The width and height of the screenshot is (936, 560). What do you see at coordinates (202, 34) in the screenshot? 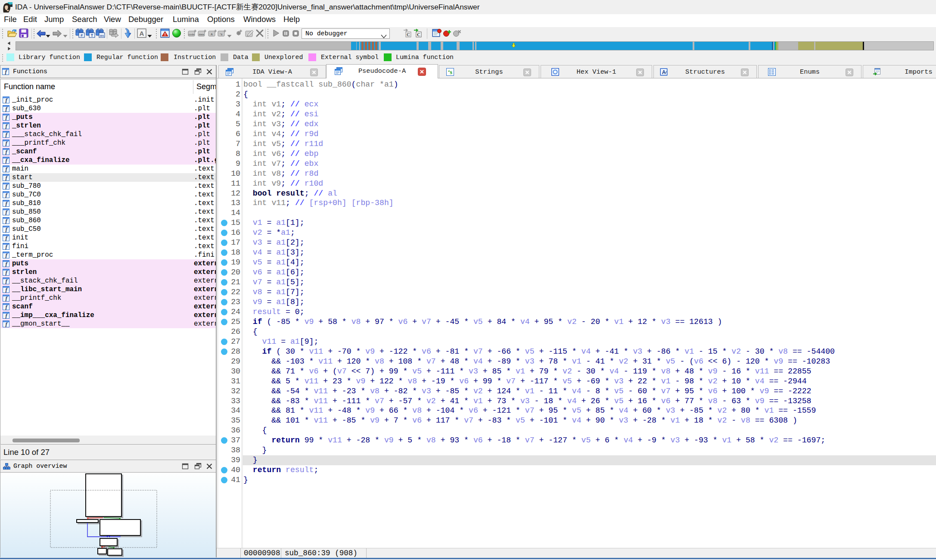
I see `svg-text: data` at bounding box center [202, 34].